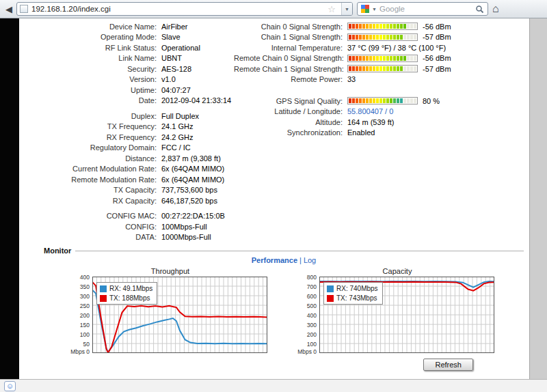 The image size is (547, 392). Describe the element at coordinates (357, 288) in the screenshot. I see `legend-label: RX: 740Mbps` at that location.